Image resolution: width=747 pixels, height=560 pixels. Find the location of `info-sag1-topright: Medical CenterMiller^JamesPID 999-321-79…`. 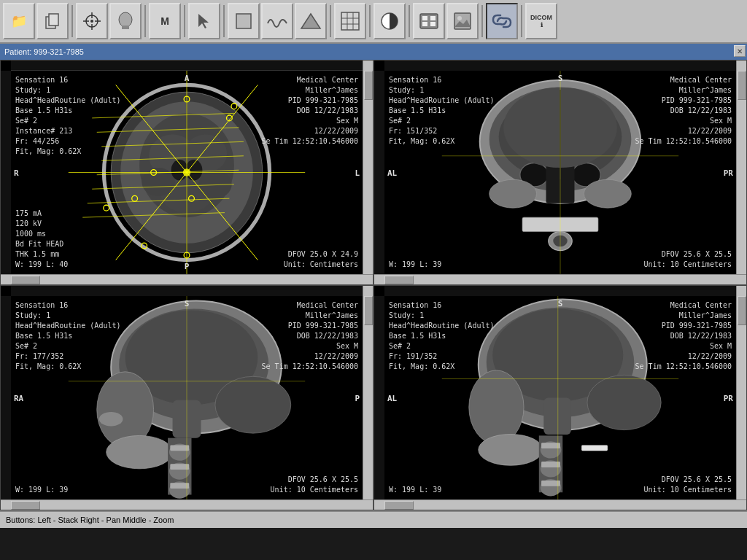

info-sag1-topright: Medical CenterMiller^JamesPID 999-321-79… is located at coordinates (310, 336).